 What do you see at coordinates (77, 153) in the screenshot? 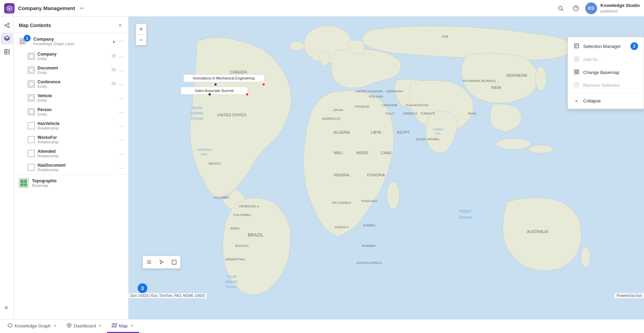
I see `layer-info: Attended Relationship` at bounding box center [77, 153].